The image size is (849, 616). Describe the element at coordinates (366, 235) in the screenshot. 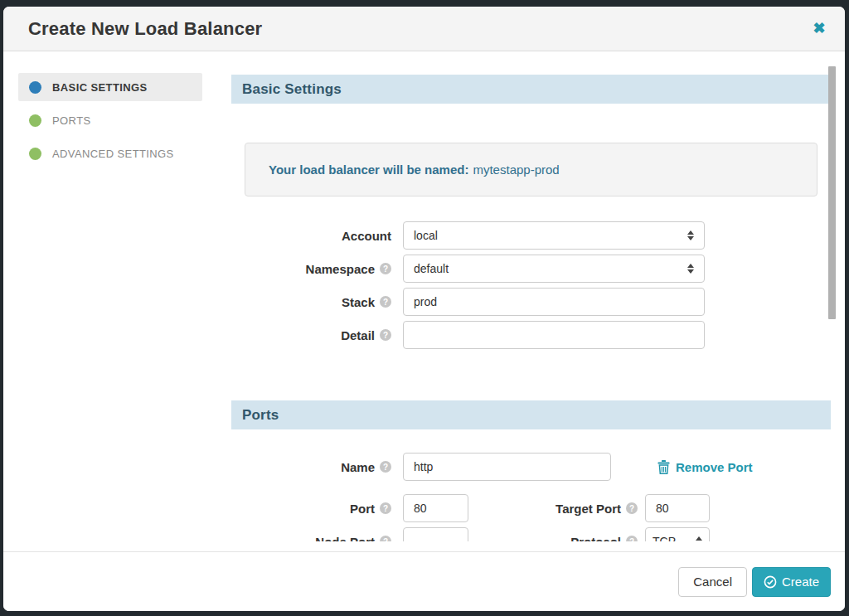

I see `label-text: Account` at that location.